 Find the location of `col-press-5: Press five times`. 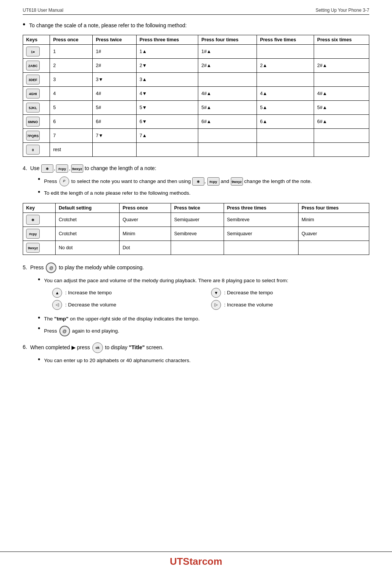

col-press-5: Press five times is located at coordinates (285, 40).